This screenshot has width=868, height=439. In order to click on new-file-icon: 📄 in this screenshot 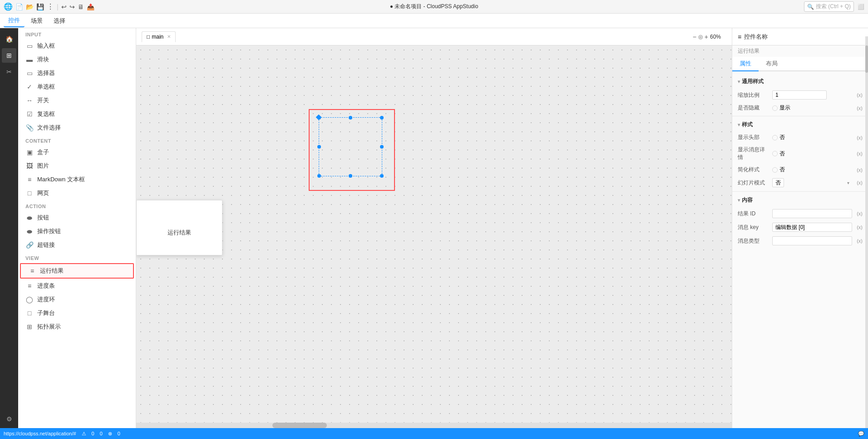, I will do `click(19, 7)`.